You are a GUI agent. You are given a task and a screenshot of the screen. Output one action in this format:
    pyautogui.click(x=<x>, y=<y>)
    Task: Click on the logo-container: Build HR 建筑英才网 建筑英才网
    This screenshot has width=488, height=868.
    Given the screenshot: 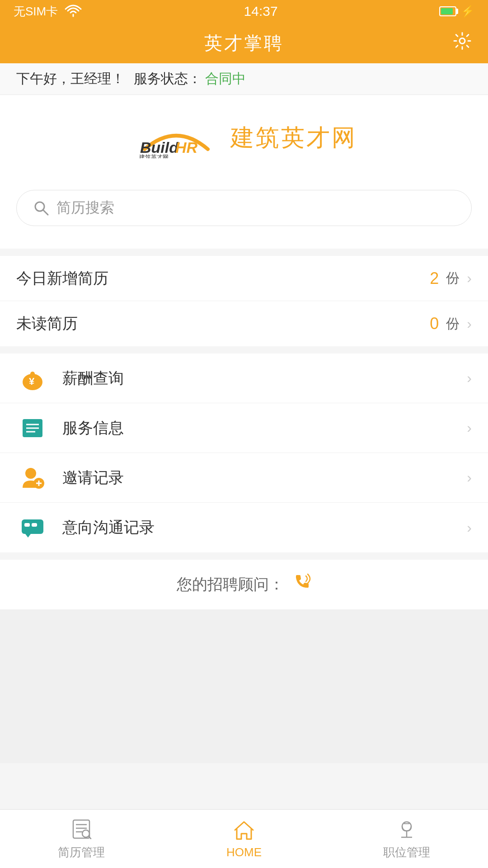 What is the action you would take?
    pyautogui.click(x=244, y=138)
    